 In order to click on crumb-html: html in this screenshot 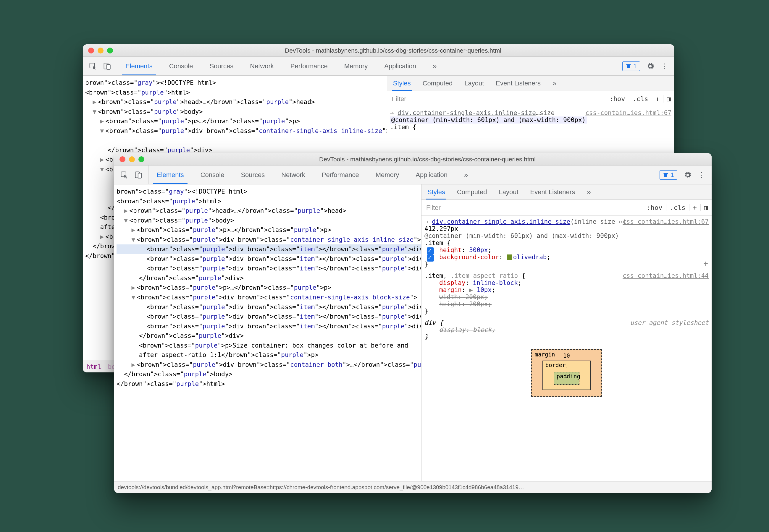, I will do `click(94, 367)`.